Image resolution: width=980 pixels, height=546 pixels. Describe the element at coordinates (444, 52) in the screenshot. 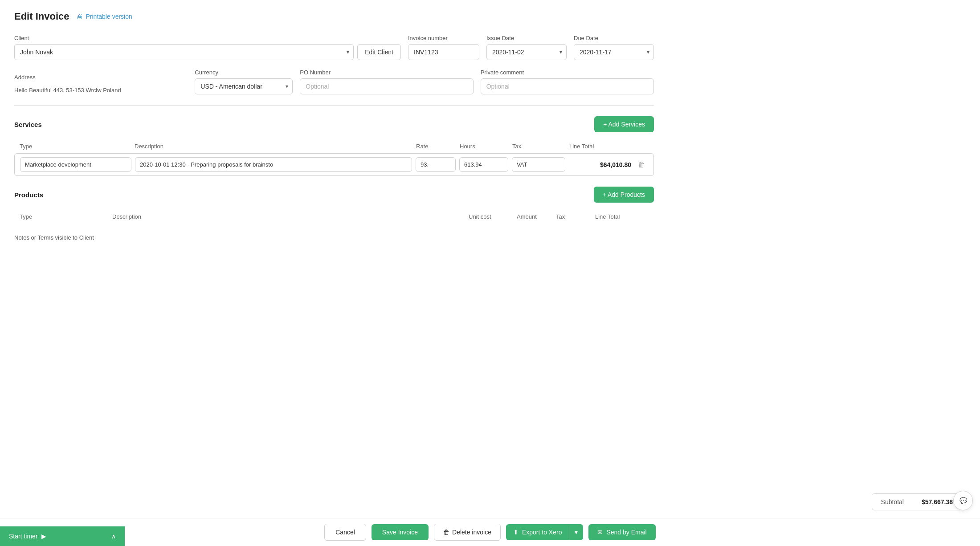

I see `invoice-number-input` at that location.